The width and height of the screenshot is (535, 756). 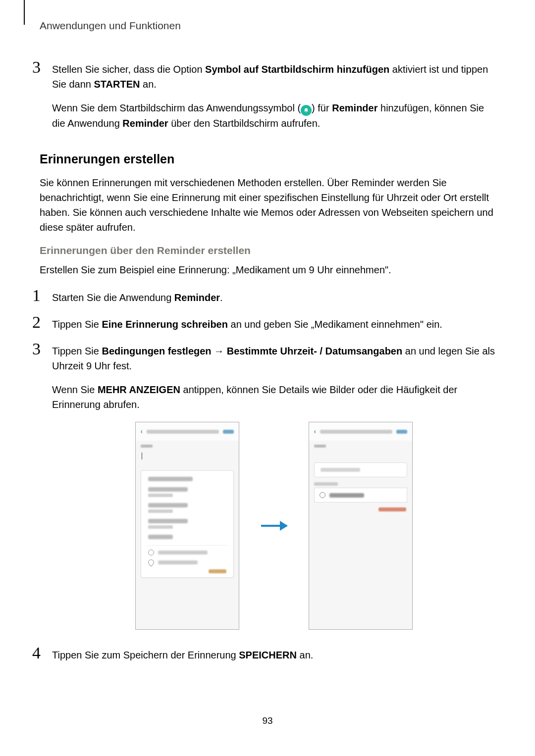 I want to click on subsection-paragraph: Erstellen Sie zum Beispiel eine Erinneru…, so click(x=268, y=270).